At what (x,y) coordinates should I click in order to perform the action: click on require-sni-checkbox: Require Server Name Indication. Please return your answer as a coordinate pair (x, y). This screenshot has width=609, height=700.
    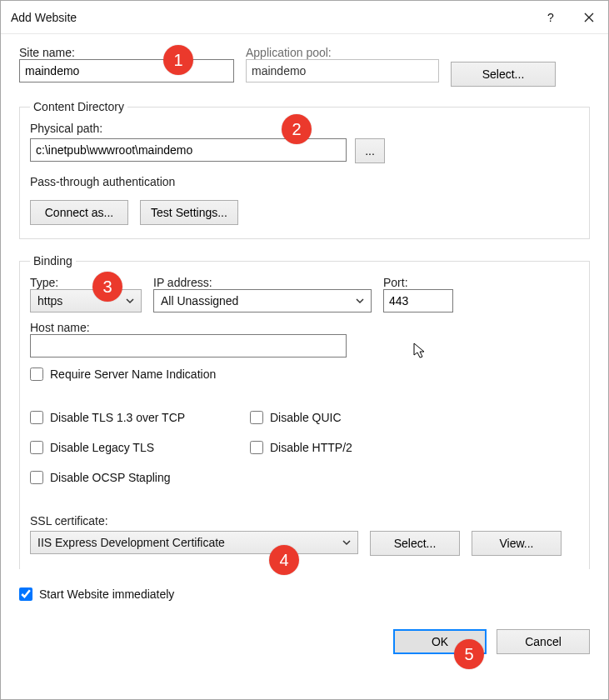
    Looking at the image, I should click on (305, 374).